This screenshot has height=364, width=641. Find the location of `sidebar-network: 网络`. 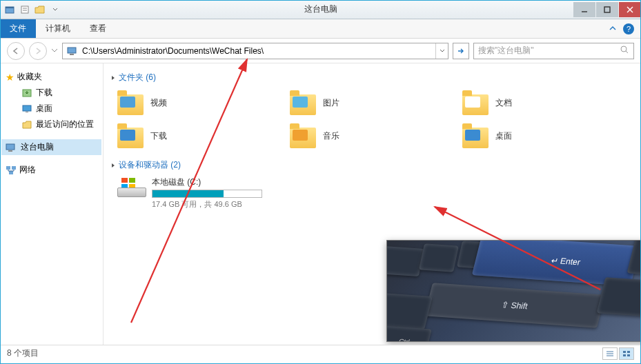

sidebar-network: 网络 is located at coordinates (51, 170).